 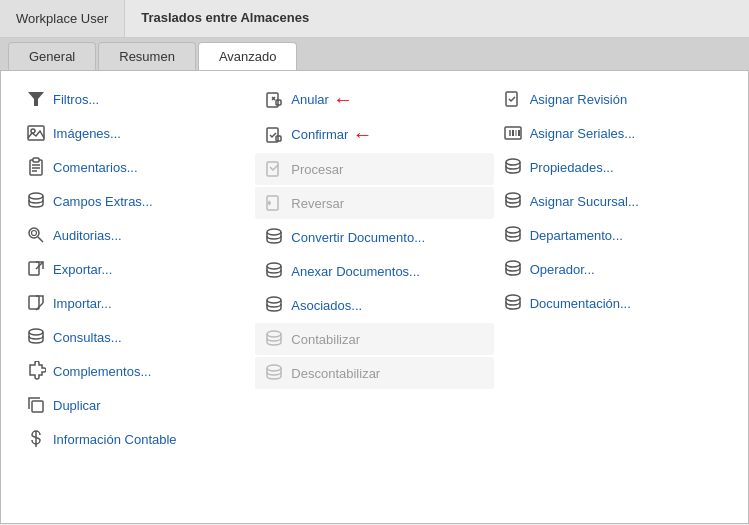 I want to click on importar-item: Importar..., so click(x=136, y=303).